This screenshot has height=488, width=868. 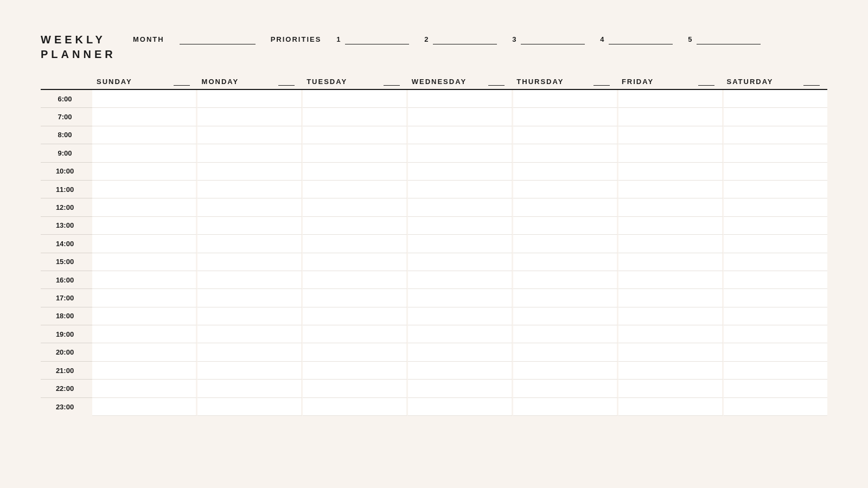 What do you see at coordinates (812, 81) in the screenshot?
I see `day-date-input-saturday` at bounding box center [812, 81].